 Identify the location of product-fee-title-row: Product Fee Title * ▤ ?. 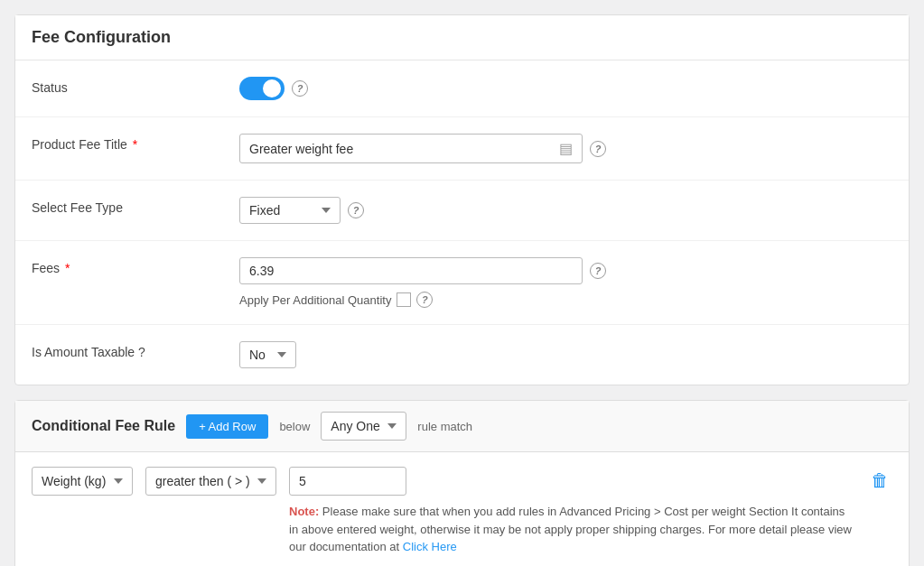
(462, 149).